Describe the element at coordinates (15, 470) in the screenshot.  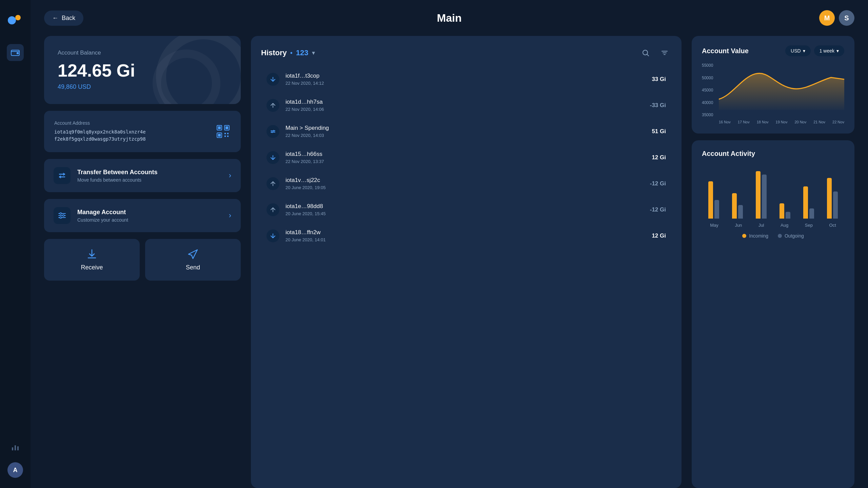
I see `sidebar-user-avatar: A` at that location.